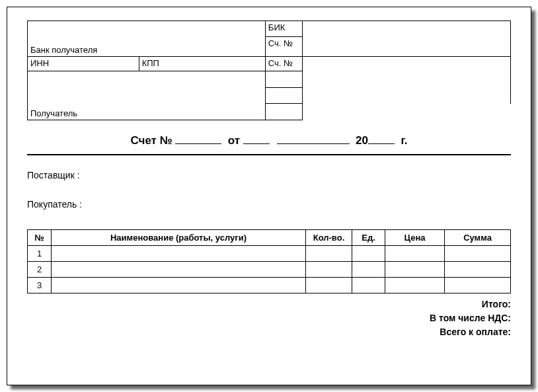 This screenshot has width=538, height=392. Describe the element at coordinates (178, 238) in the screenshot. I see `header-name: Наименование (работы, услуги)` at that location.